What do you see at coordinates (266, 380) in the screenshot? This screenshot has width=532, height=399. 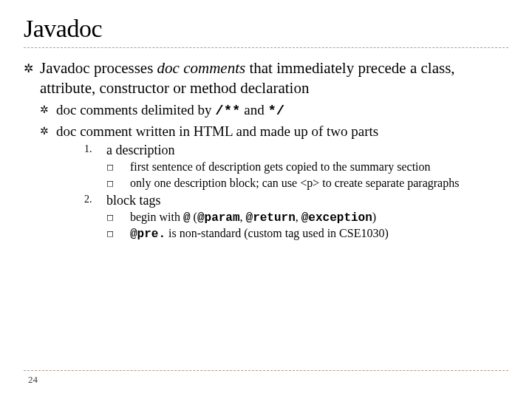 I see `page-number: 24` at bounding box center [266, 380].